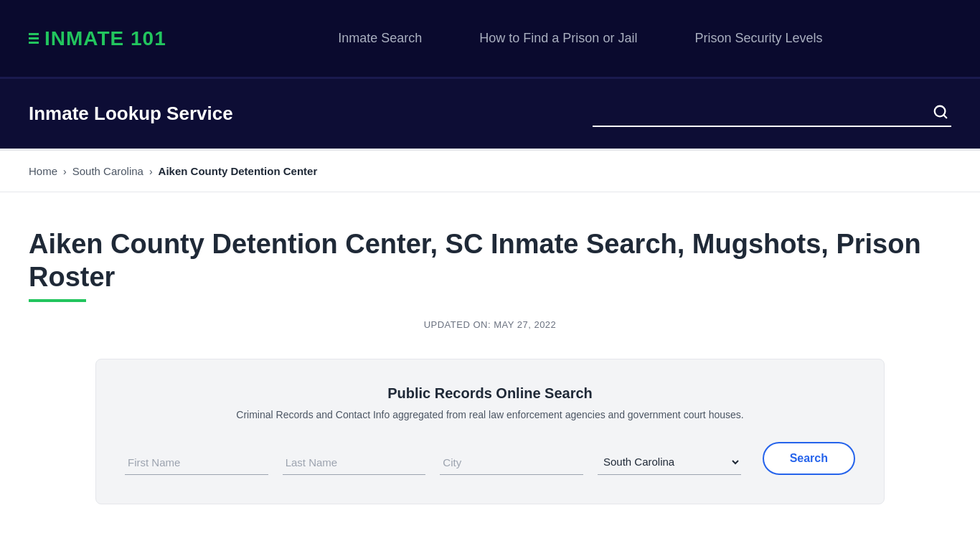  Describe the element at coordinates (238, 171) in the screenshot. I see `breadcrumb-current: Aiken County Detention Center` at that location.